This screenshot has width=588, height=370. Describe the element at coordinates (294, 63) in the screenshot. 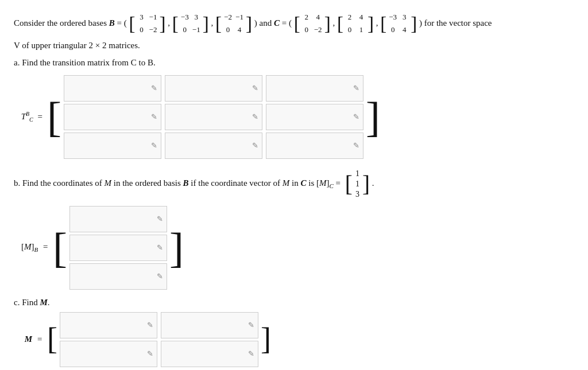

I see `part-a-label: a. Find the transition matrix from C to …` at that location.